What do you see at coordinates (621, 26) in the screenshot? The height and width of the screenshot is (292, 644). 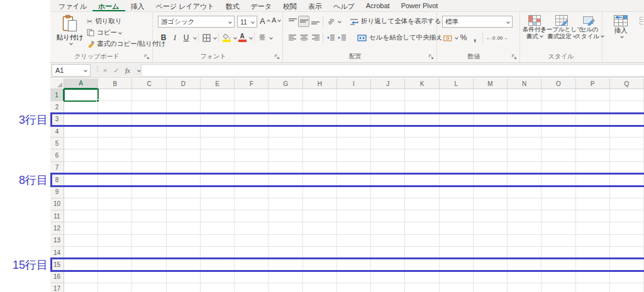 I see `insert-cells-button: 挿入` at bounding box center [621, 26].